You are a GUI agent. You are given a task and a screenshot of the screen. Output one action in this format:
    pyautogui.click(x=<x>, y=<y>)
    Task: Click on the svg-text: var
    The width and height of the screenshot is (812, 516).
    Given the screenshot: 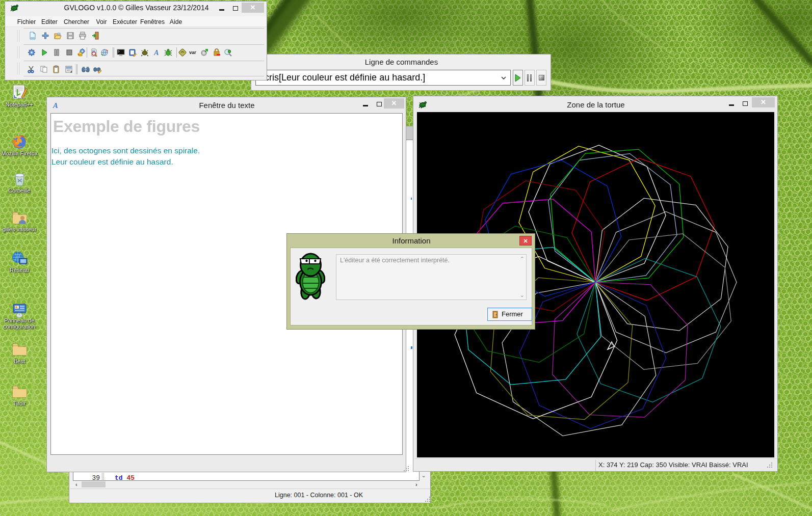 What is the action you would take?
    pyautogui.click(x=193, y=52)
    